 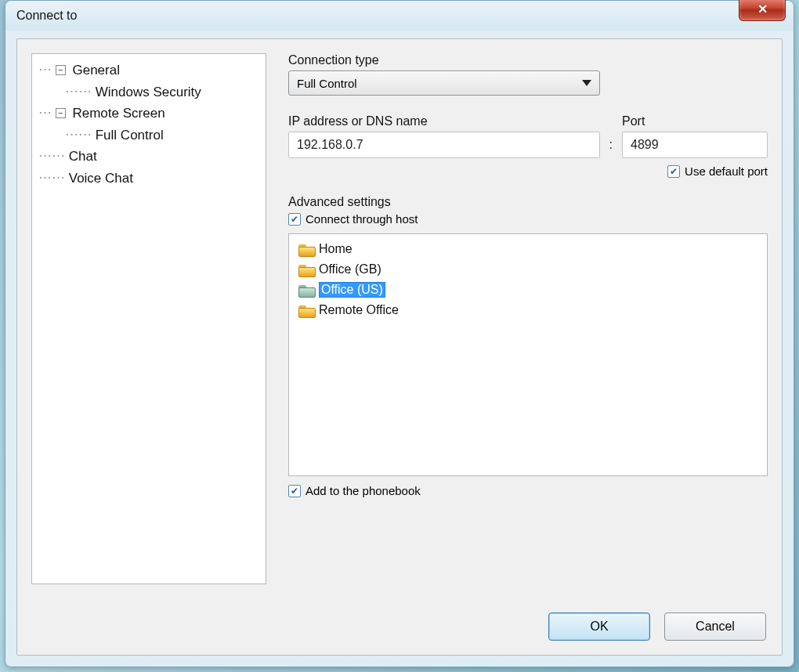 I want to click on connection-type-value: Full Control, so click(x=327, y=83).